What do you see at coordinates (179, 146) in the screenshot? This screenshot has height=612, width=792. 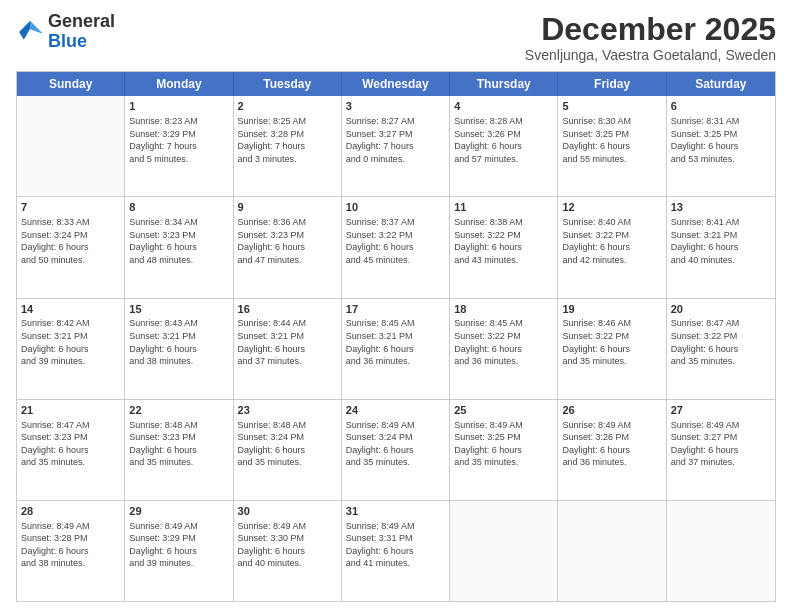 I see `calendar-cell: 1Sunrise: 8:23 AMSunset: 3:29 PMDaylight…` at bounding box center [179, 146].